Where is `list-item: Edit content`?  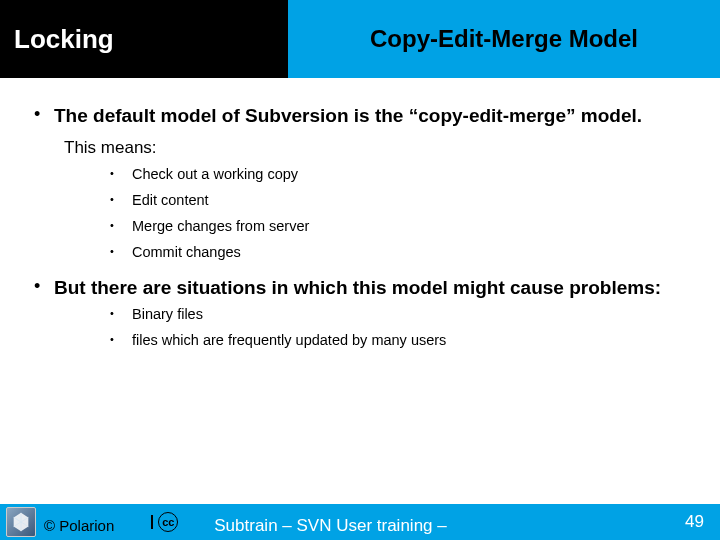
list-item: Edit content is located at coordinates (400, 200).